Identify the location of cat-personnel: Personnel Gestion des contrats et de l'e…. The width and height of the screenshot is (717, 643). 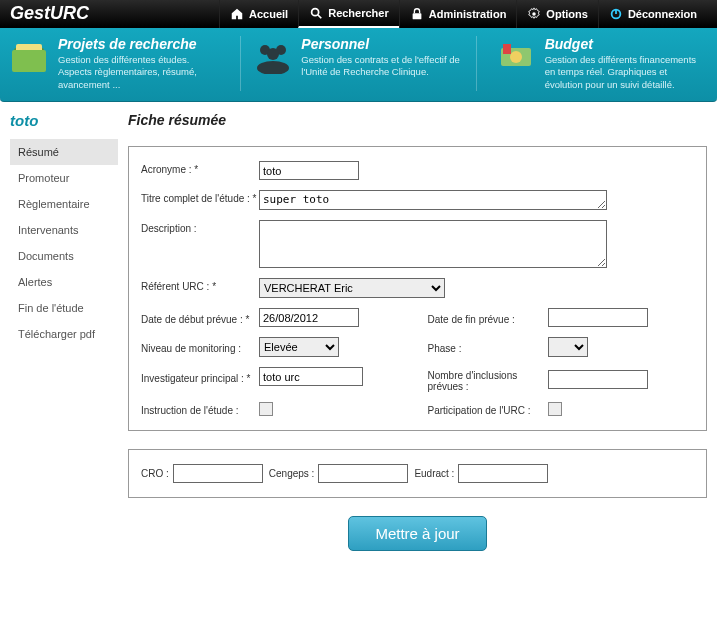
(358, 64).